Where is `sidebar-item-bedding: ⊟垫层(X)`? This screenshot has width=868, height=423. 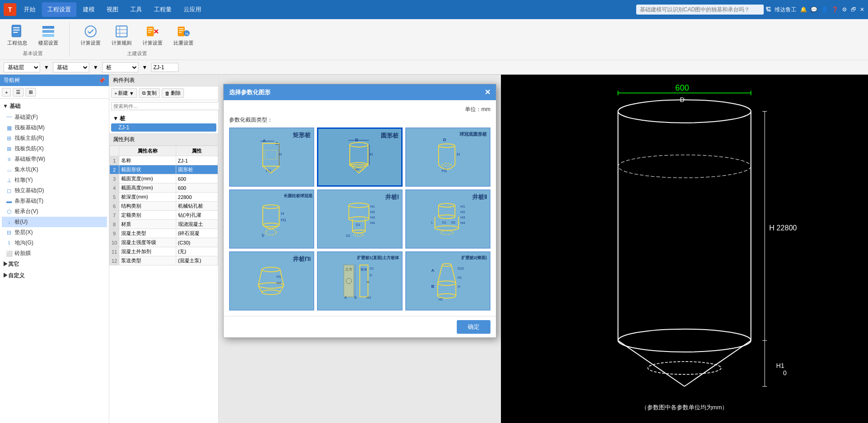 sidebar-item-bedding: ⊟垫层(X) is located at coordinates (55, 232).